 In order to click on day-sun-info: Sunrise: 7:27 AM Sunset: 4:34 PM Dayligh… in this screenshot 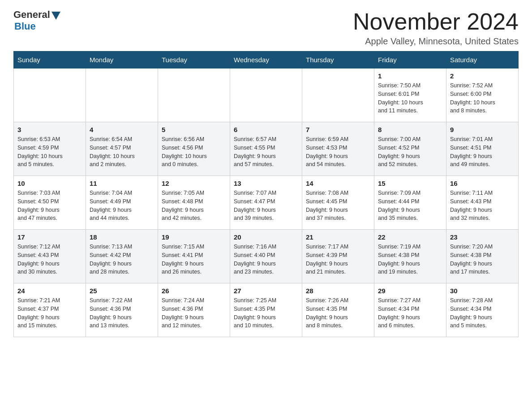, I will do `click(410, 313)`.